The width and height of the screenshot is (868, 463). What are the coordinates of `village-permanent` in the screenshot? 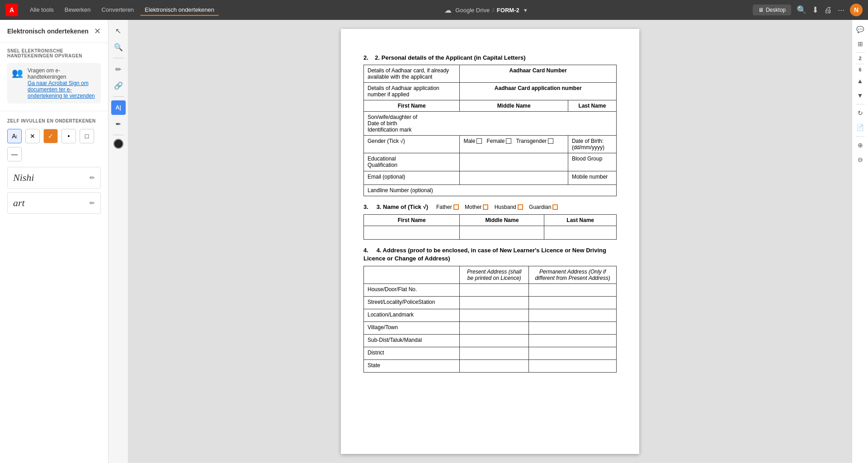 It's located at (573, 328).